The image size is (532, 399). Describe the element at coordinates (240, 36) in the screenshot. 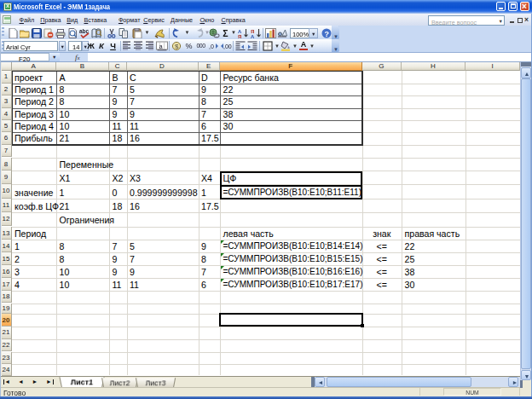

I see `svg-text: Я` at that location.